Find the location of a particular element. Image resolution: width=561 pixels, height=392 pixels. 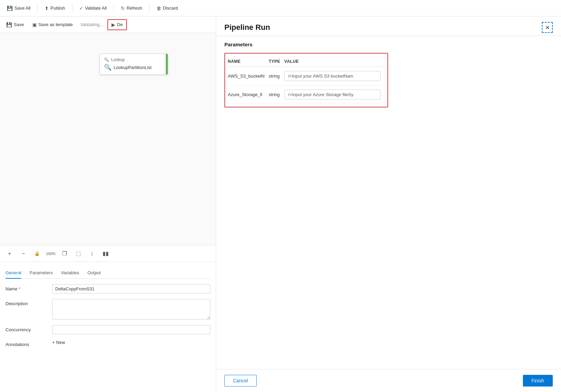

description-row: Description is located at coordinates (108, 309).